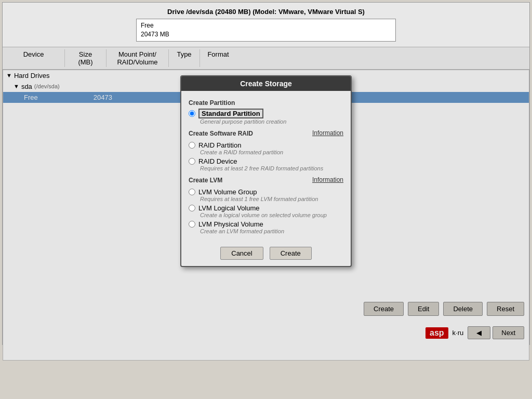 The image size is (532, 399). I want to click on drive-free-label: Free, so click(266, 26).